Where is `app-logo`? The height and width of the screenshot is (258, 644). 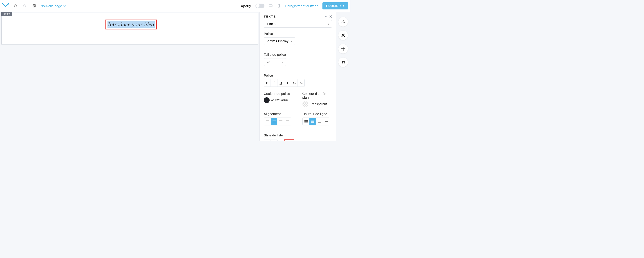
app-logo is located at coordinates (6, 6).